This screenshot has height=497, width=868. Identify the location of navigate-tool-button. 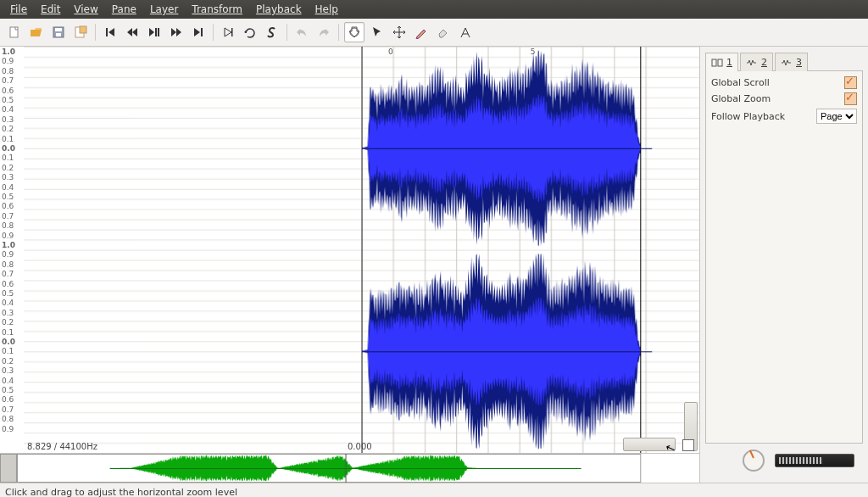
(354, 32).